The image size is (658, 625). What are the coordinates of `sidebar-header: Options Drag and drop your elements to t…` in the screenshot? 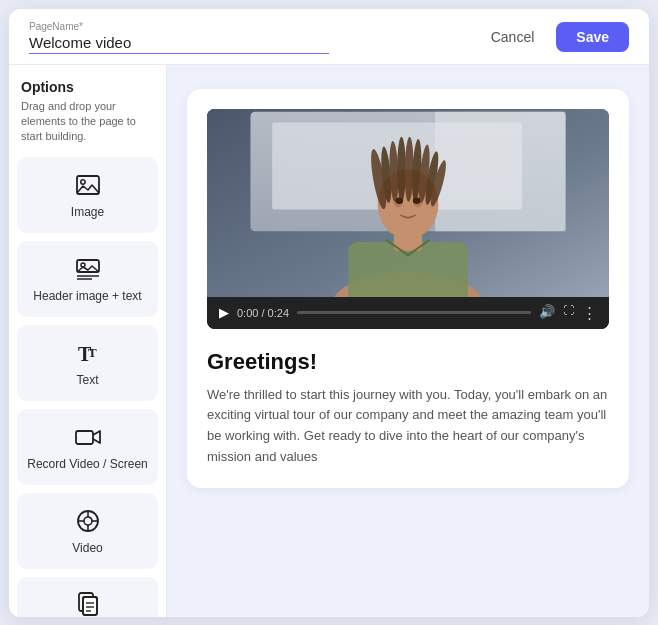 It's located at (88, 118).